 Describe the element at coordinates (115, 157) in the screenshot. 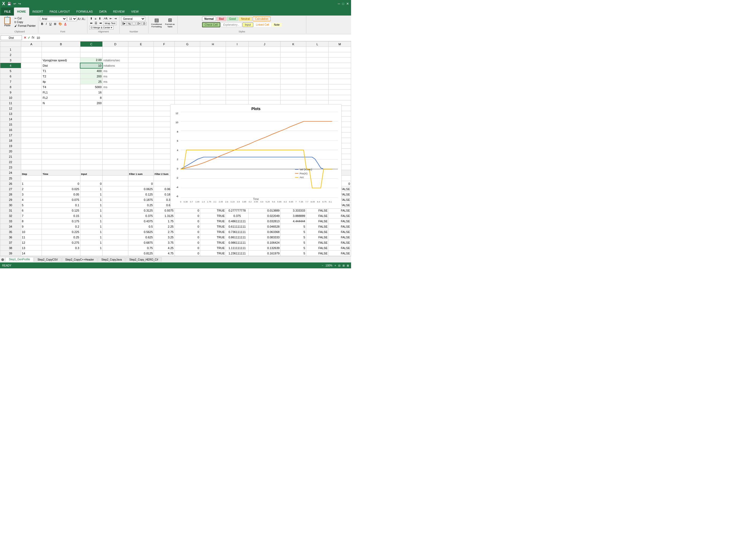

I see `cell-r21-c4` at that location.